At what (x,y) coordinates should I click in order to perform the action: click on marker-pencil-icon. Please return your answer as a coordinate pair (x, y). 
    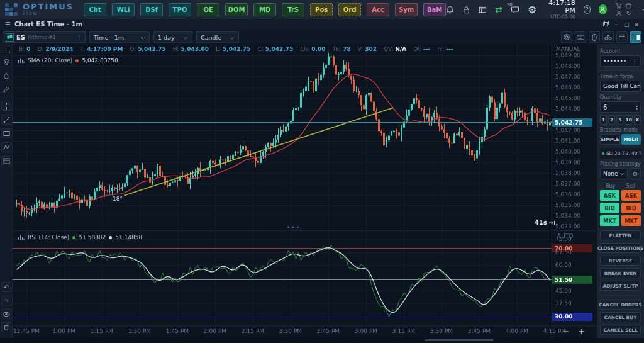
    Looking at the image, I should click on (6, 89).